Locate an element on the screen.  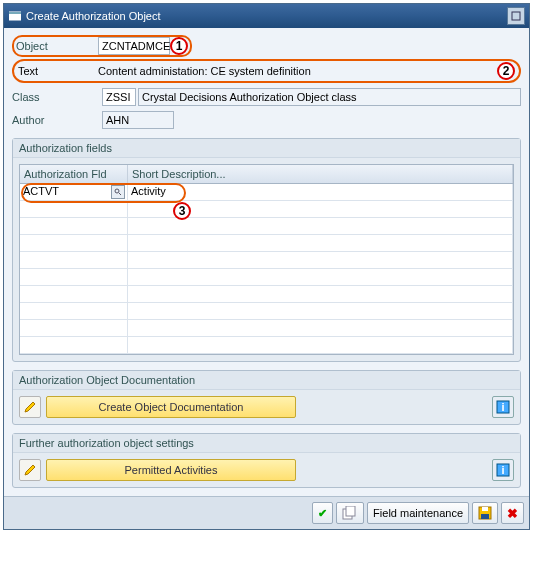
edit-settings-button is located at coordinates (30, 470).